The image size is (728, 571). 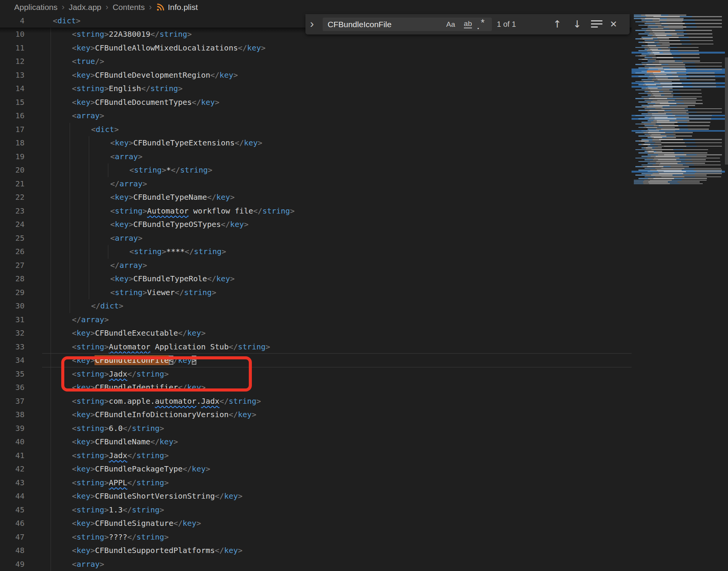 What do you see at coordinates (12, 415) in the screenshot?
I see `line-number: 38` at bounding box center [12, 415].